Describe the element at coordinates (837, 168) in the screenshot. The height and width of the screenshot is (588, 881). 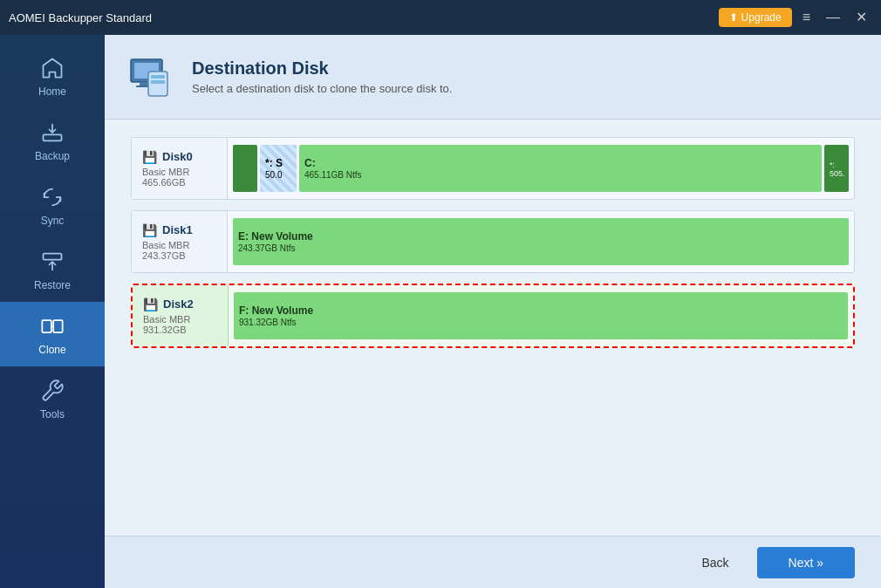
I see `disk0-partition-end: *:505.` at that location.